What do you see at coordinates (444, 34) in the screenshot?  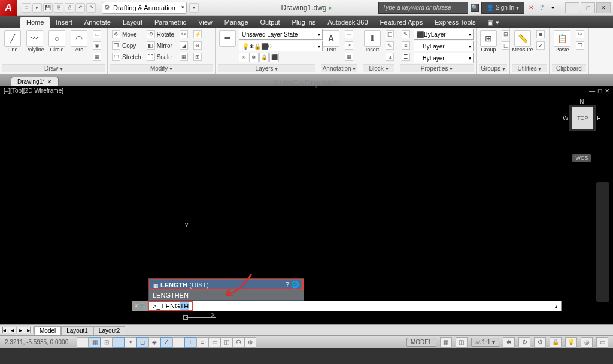 I see `color-combo: ⬛ ByLayer` at bounding box center [444, 34].